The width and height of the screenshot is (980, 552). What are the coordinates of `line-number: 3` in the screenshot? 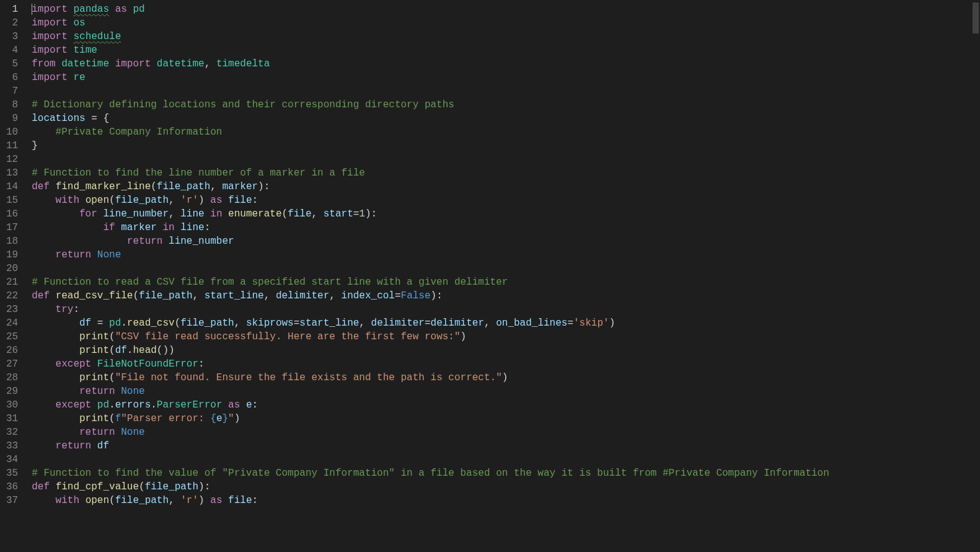 It's located at (12, 37).